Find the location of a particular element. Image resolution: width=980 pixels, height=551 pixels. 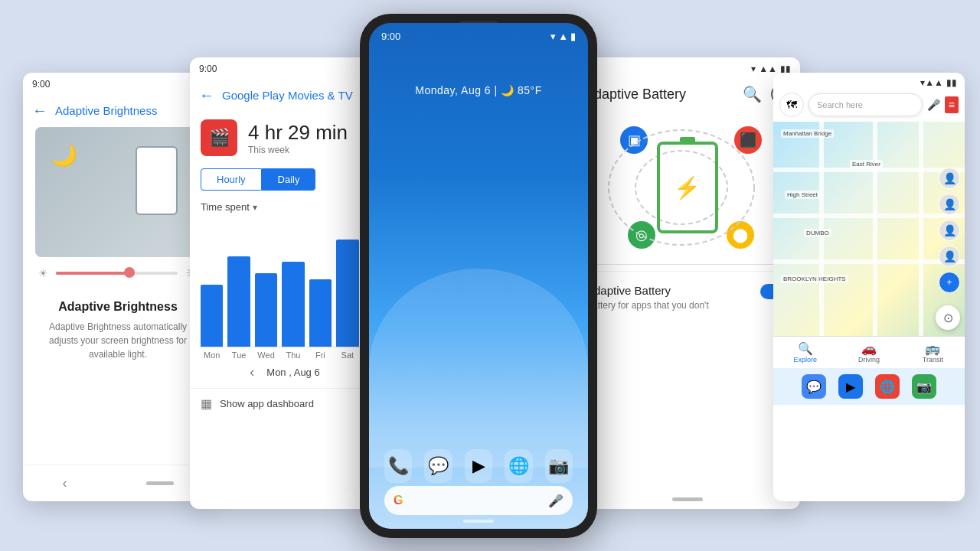

wifi-icon: ▾ is located at coordinates (553, 37).